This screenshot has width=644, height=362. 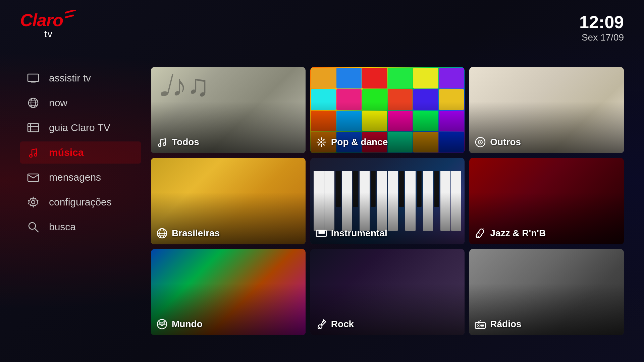 I want to click on tile-brasileiras: Brasileiras, so click(x=228, y=201).